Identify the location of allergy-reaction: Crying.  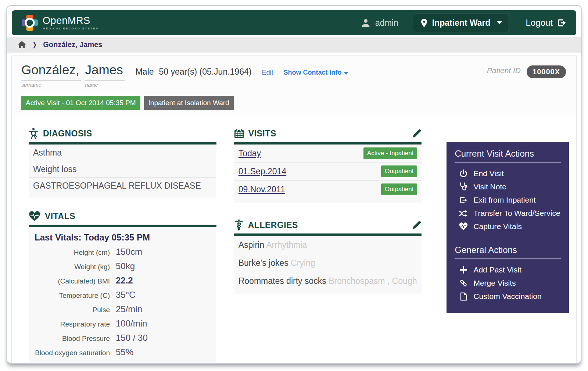
(303, 263).